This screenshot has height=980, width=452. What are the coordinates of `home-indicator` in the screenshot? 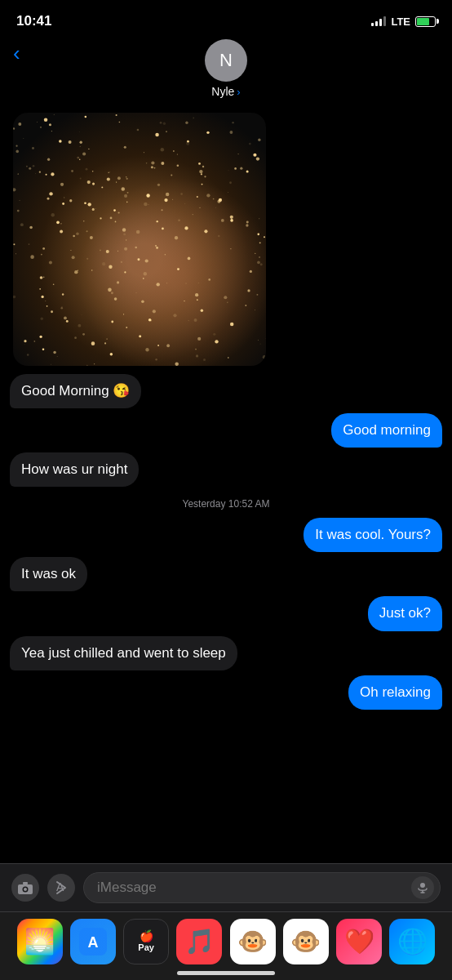 It's located at (226, 973).